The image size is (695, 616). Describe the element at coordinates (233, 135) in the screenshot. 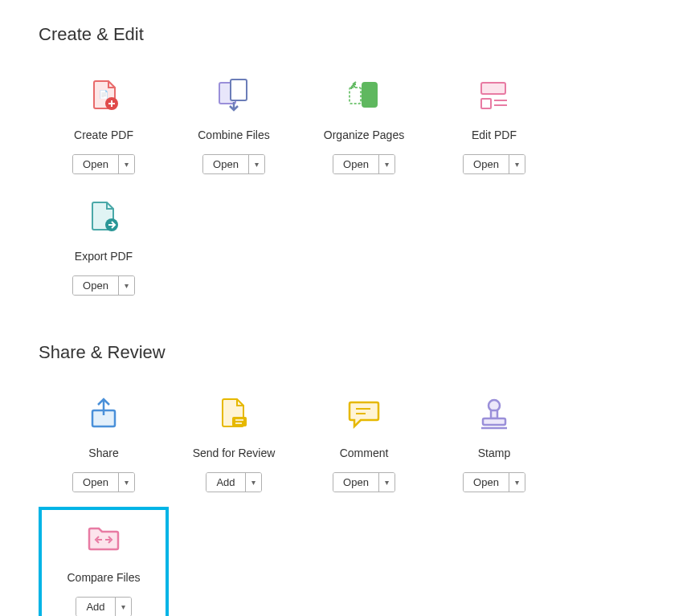

I see `tool-label: Combine Files` at that location.